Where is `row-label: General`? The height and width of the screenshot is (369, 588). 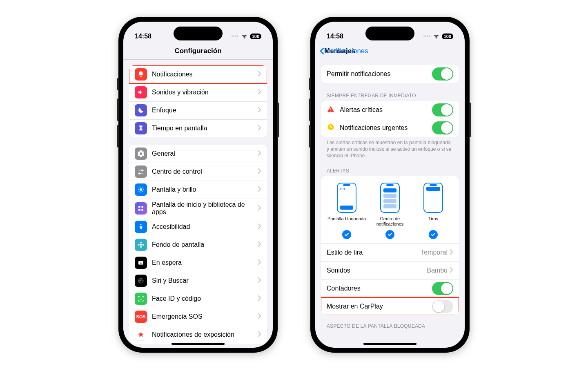 row-label: General is located at coordinates (205, 154).